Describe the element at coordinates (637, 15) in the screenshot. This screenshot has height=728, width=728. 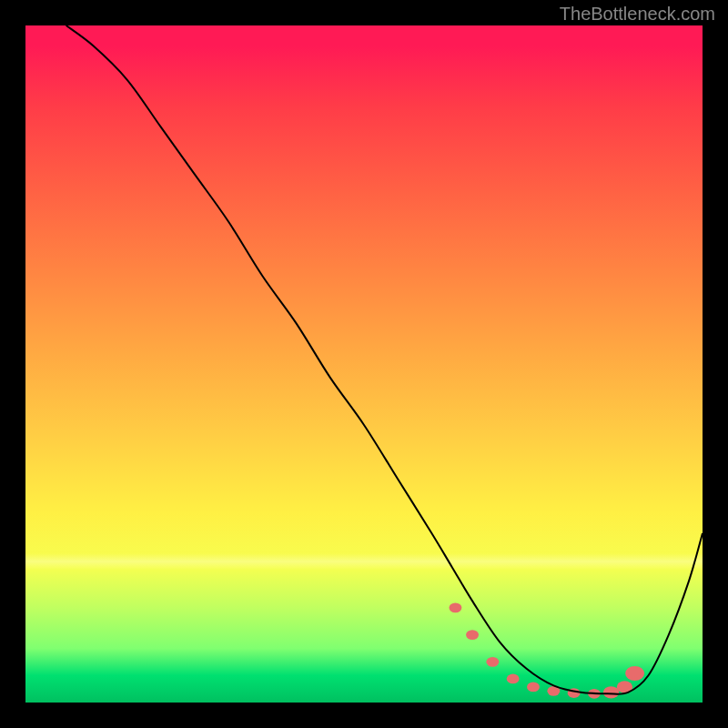
I see `watermark-text: TheBottleneck.com` at that location.